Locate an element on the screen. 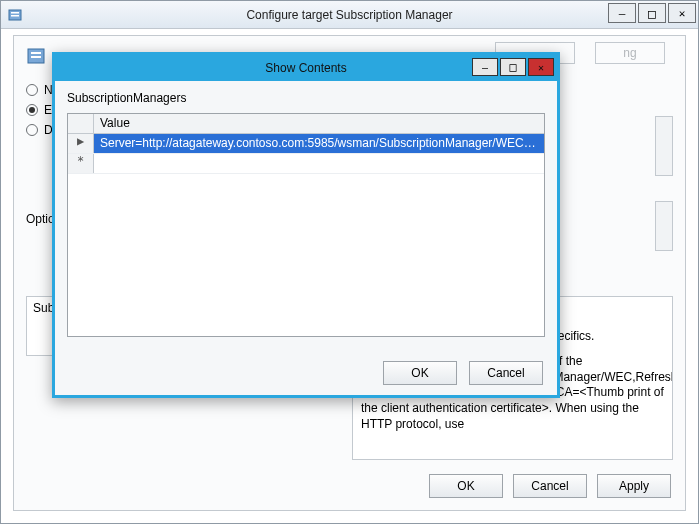  table-row-new: * is located at coordinates (306, 164).